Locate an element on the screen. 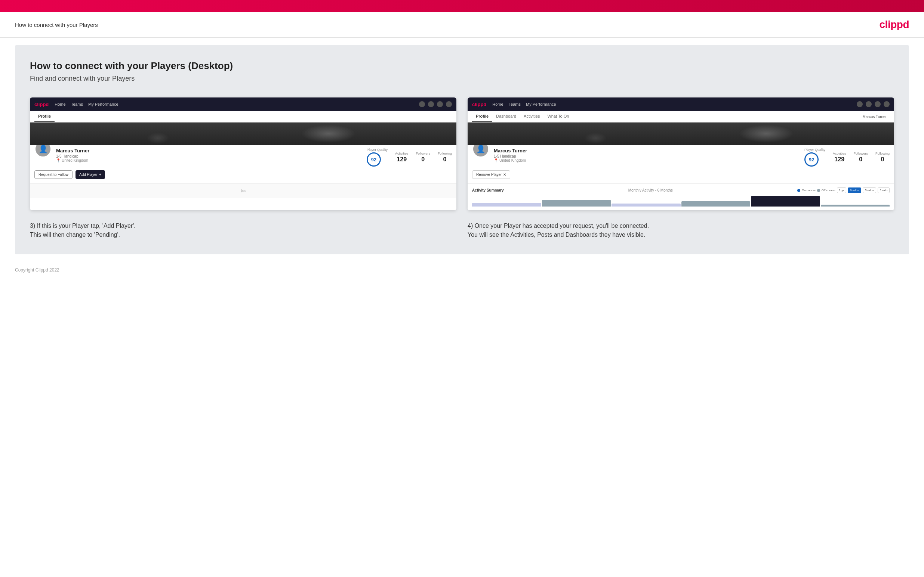 The width and height of the screenshot is (924, 577). right-btn-row: Remove Player ✕ is located at coordinates (681, 175).